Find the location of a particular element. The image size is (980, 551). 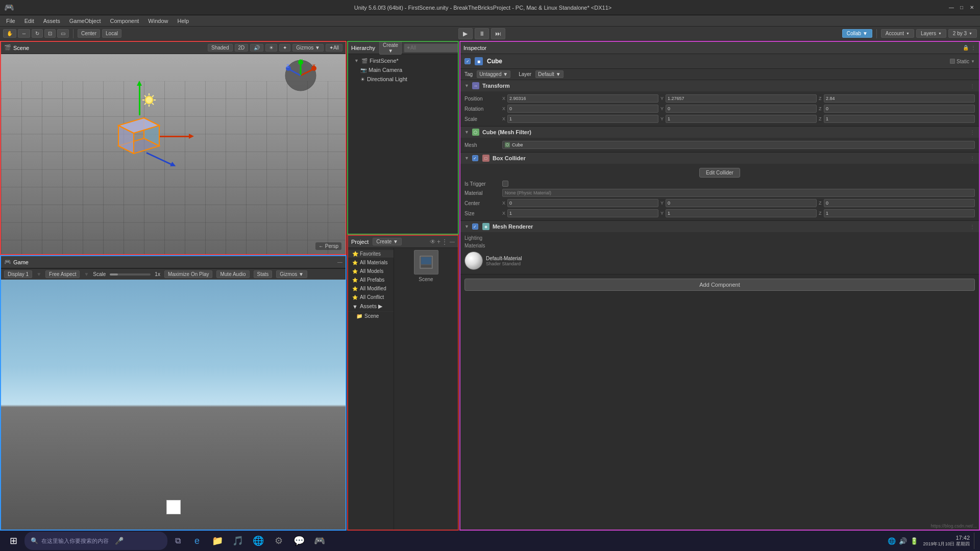

tool-scale: ⊡ is located at coordinates (50, 34).